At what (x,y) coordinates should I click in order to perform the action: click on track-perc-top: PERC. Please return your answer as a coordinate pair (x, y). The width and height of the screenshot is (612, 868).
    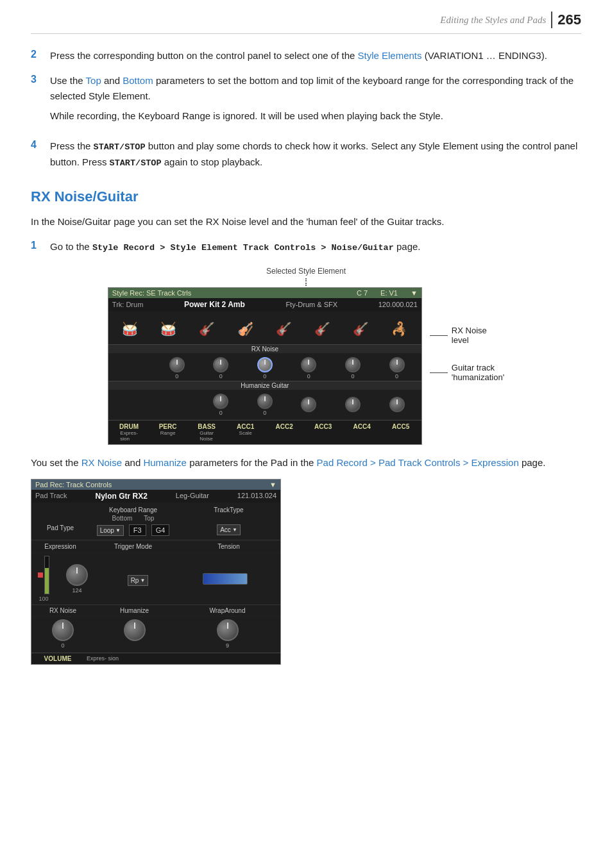
    Looking at the image, I should click on (168, 427).